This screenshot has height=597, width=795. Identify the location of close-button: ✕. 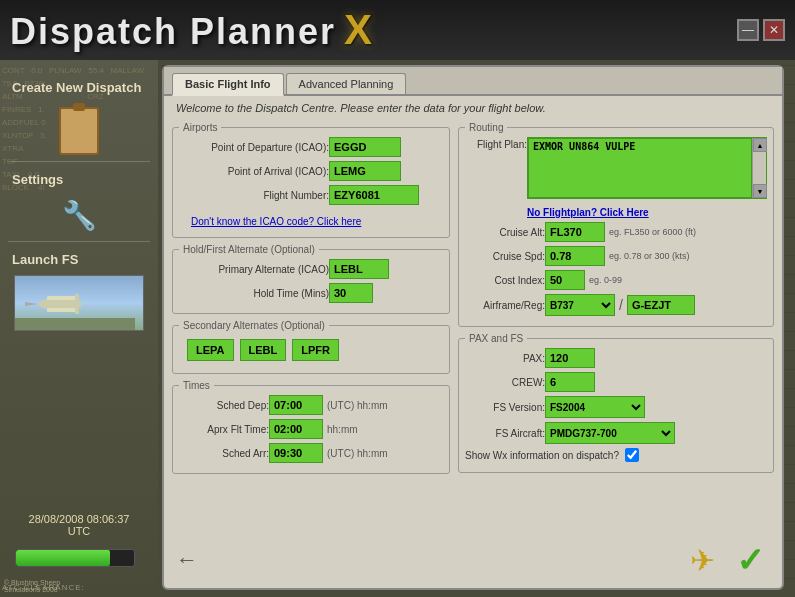
(774, 30).